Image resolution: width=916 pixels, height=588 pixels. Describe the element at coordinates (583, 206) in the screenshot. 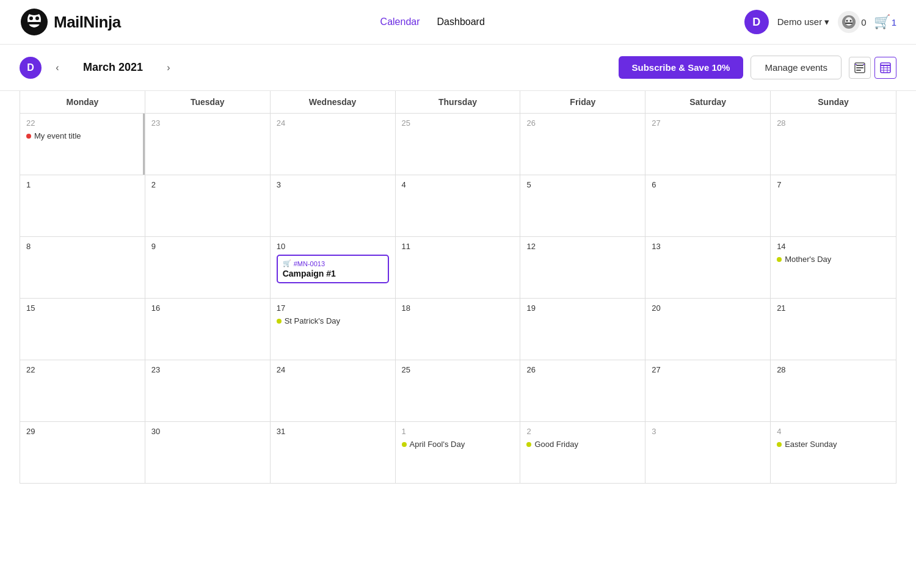

I see `calendar-cell: 5` at that location.